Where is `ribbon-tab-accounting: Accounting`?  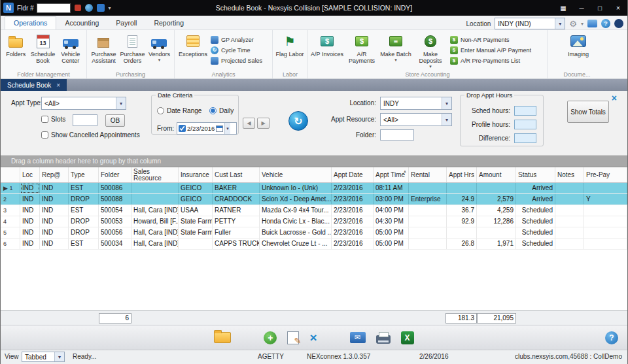
ribbon-tab-accounting: Accounting is located at coordinates (82, 24).